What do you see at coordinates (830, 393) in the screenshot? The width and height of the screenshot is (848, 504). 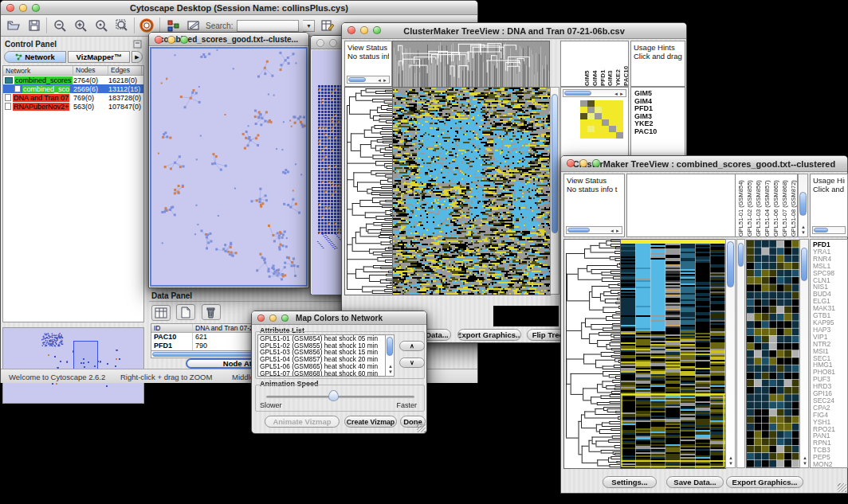 I see `gene-label: GPI16` at bounding box center [830, 393].